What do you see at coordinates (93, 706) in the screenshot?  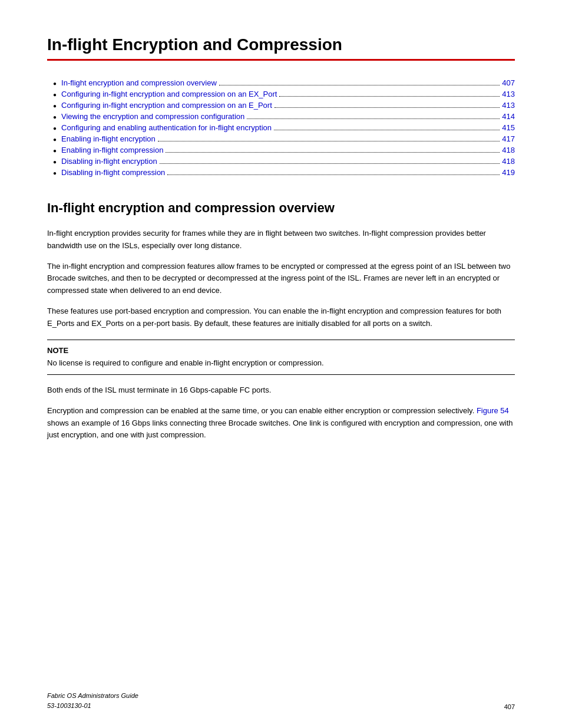 I see `footer-doc-num: 53-1003130-01` at bounding box center [93, 706].